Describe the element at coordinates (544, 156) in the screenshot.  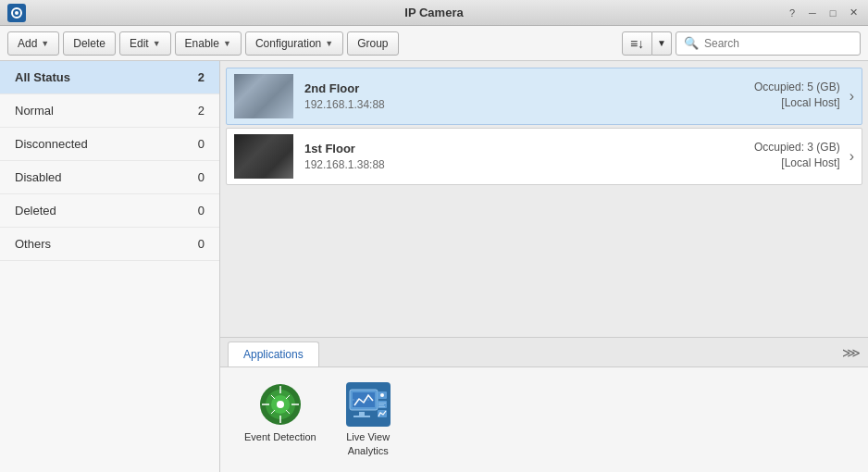
I see `camera-item-cam2: 1st Floor 192.168.1.38:88 Occupied: 3 (G…` at that location.